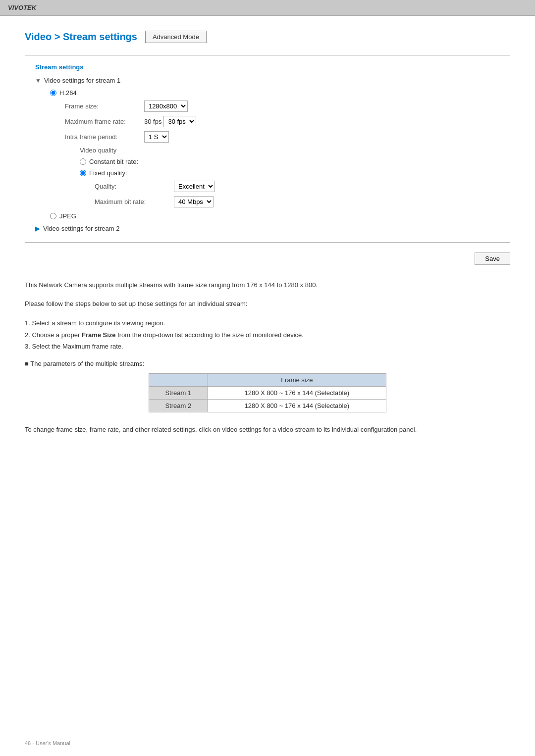 The height and width of the screenshot is (756, 535). What do you see at coordinates (297, 186) in the screenshot?
I see `quality-row: Quality: Excellent` at bounding box center [297, 186].